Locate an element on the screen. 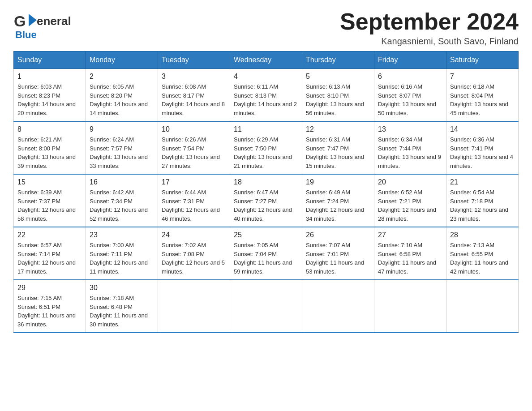 Image resolution: width=532 pixels, height=411 pixels. day-info: Sunrise: 6:34 AMSunset: 7:44 PMDaylight:… is located at coordinates (410, 153).